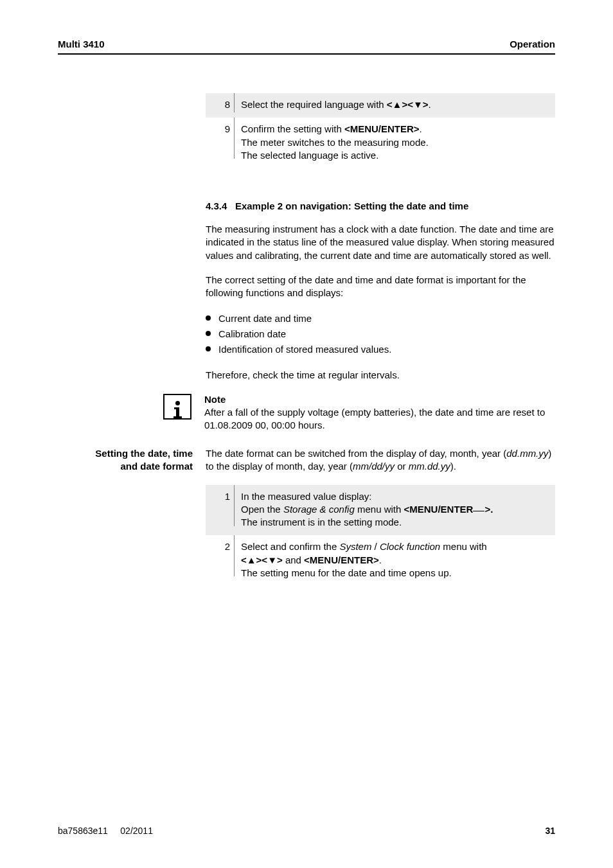 This screenshot has width=613, height=868. I want to click on procedure-steps-top: 8 Select the required language with <▲><…, so click(380, 131).